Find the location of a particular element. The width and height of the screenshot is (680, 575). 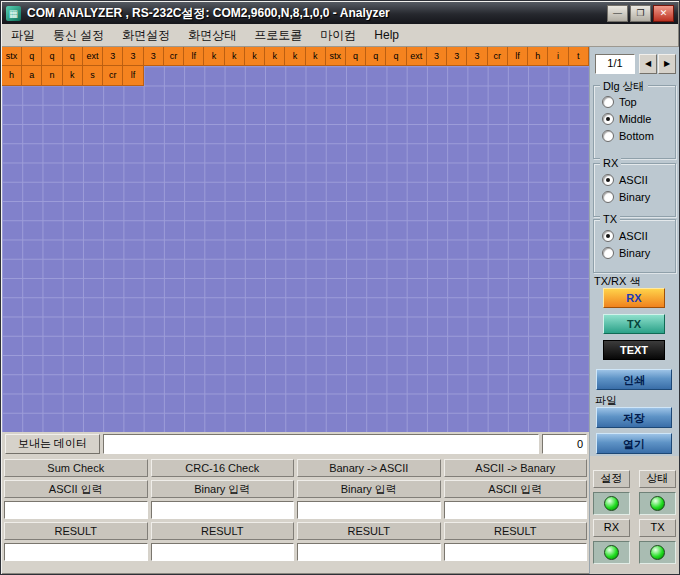

data-cell: n is located at coordinates (52, 76).